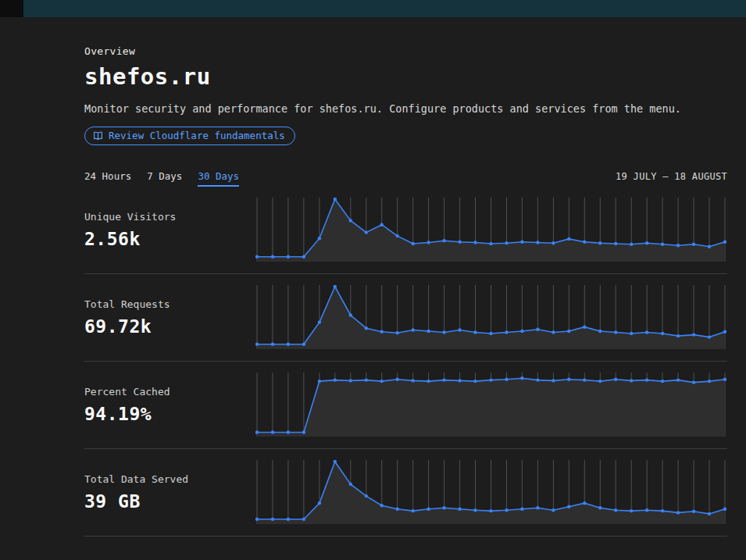 The image size is (746, 560). Describe the element at coordinates (170, 501) in the screenshot. I see `metric-value: 39 GB` at that location.